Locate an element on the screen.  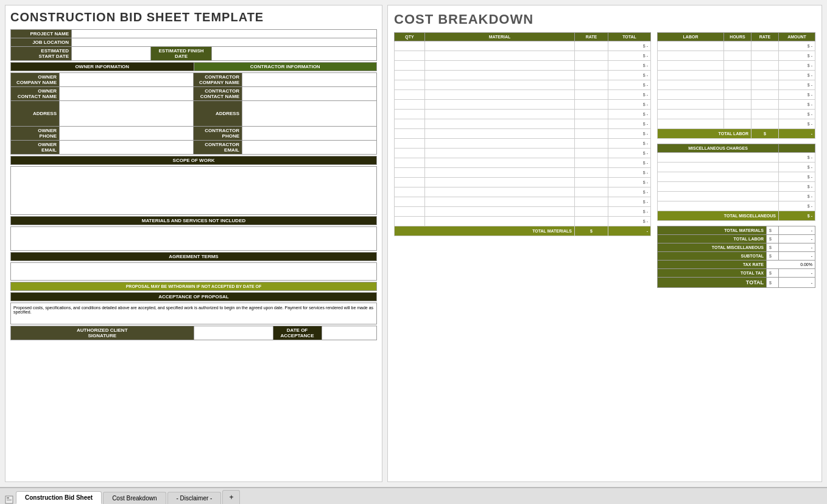
contractor-email-value is located at coordinates (309, 147).